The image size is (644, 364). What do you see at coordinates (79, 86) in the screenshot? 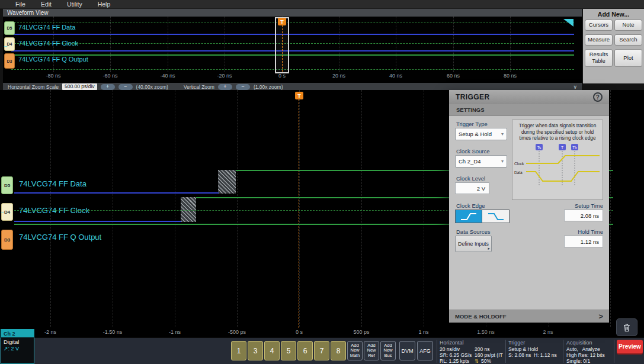
I see `horizontal-scale-input: 500.00 ps/div` at bounding box center [79, 86].